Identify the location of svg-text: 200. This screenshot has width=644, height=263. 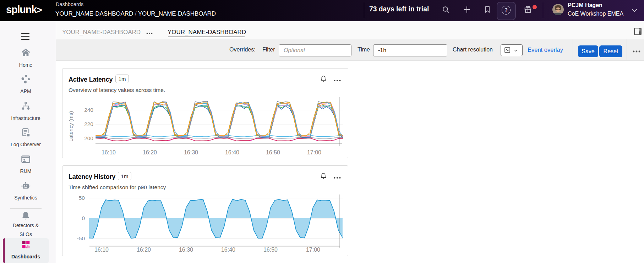
(89, 138).